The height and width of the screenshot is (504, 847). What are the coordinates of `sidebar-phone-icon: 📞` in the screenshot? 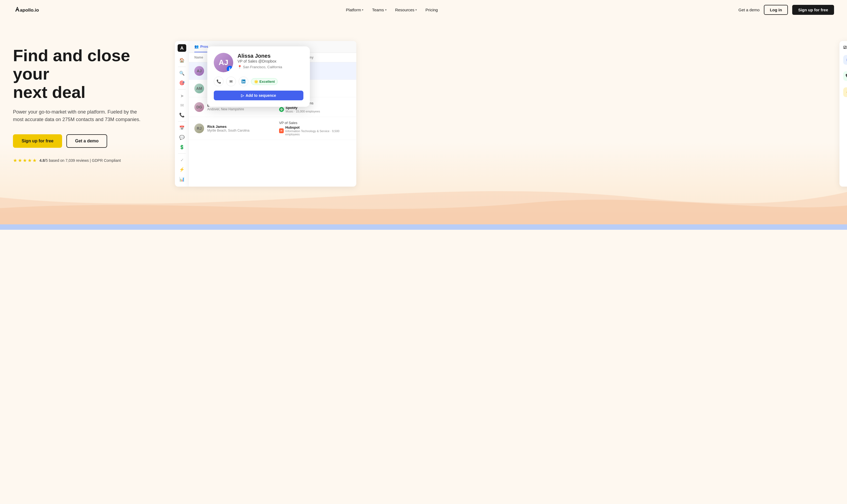 It's located at (182, 115).